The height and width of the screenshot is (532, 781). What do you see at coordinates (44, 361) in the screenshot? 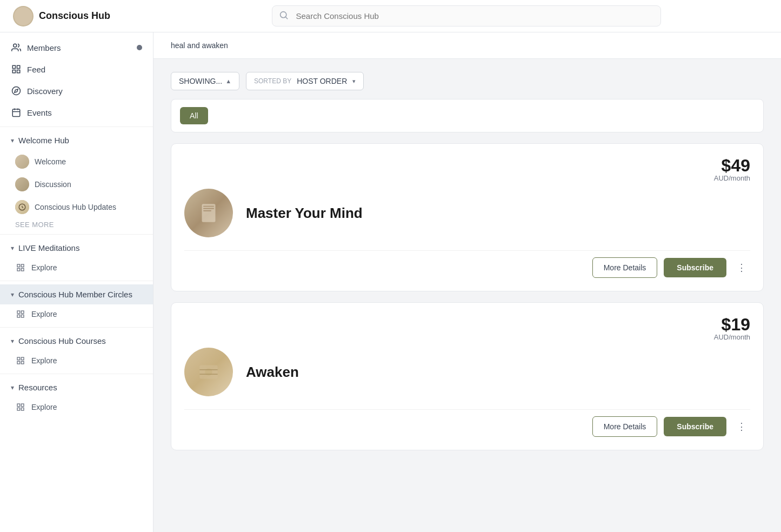
I see `explore-courses-label: Explore` at bounding box center [44, 361].